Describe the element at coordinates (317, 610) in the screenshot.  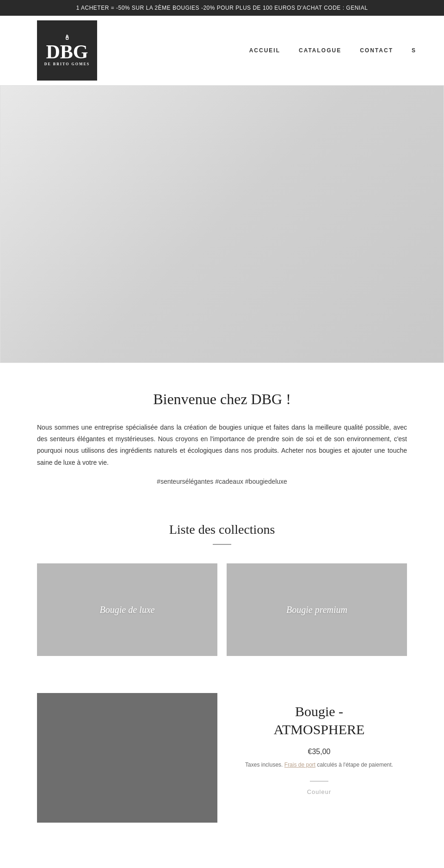
I see `collection-card-premium: Bougie premium` at that location.